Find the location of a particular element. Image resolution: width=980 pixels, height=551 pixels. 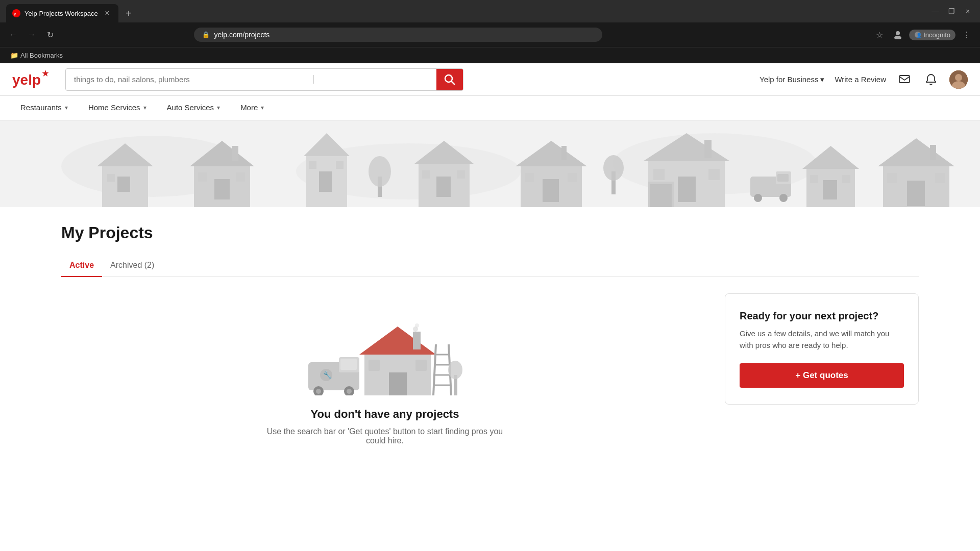

search-button is located at coordinates (450, 80).